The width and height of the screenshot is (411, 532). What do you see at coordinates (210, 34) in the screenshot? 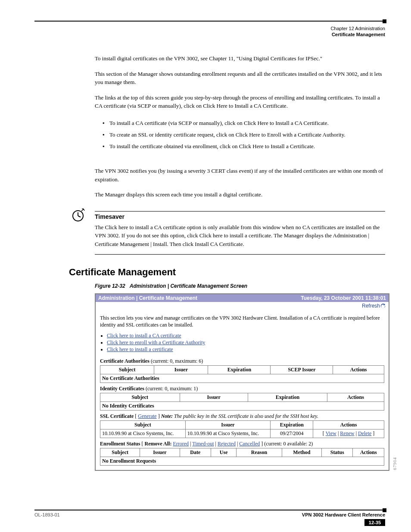
I see `section-label: Certificate Management` at bounding box center [210, 34].